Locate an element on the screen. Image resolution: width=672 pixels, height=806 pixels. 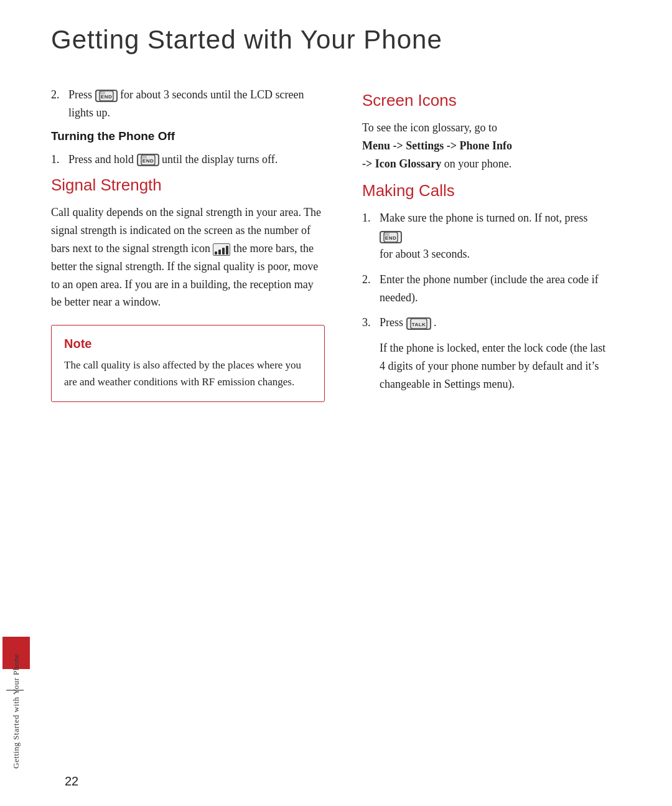
signal-strength-icon is located at coordinates (222, 250).